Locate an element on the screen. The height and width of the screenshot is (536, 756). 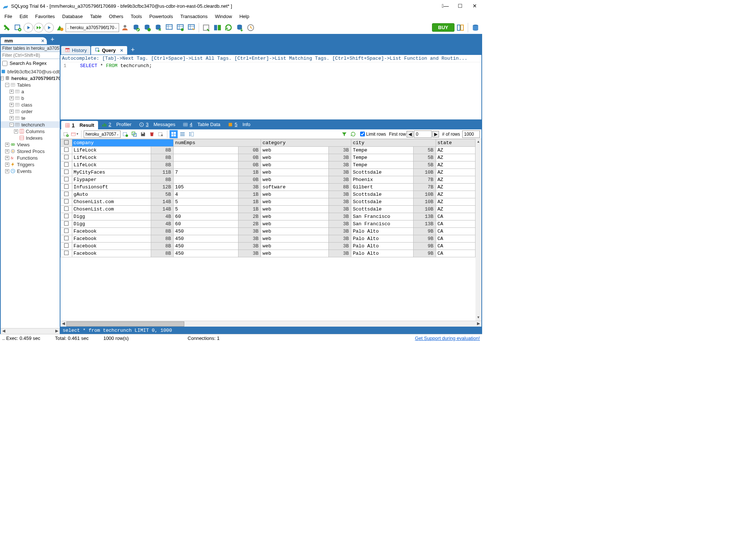
tree-node: −techcrunch is located at coordinates (30, 125).